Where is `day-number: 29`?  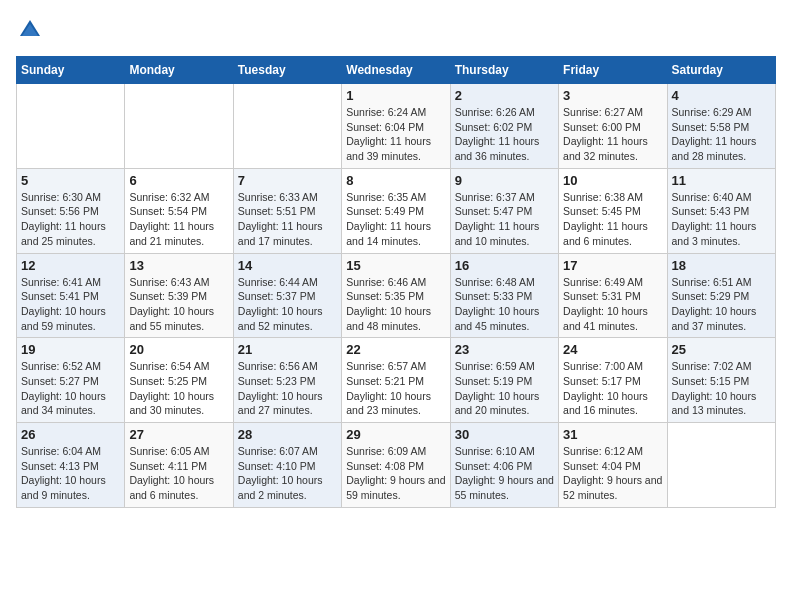 day-number: 29 is located at coordinates (396, 434).